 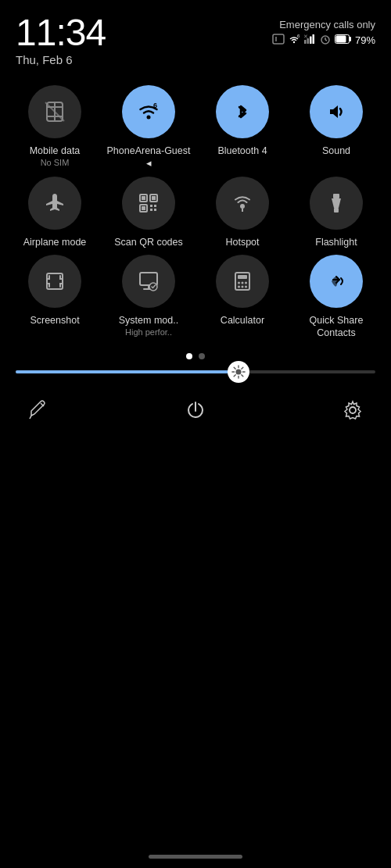 I want to click on bottom-controls, so click(x=196, y=411).